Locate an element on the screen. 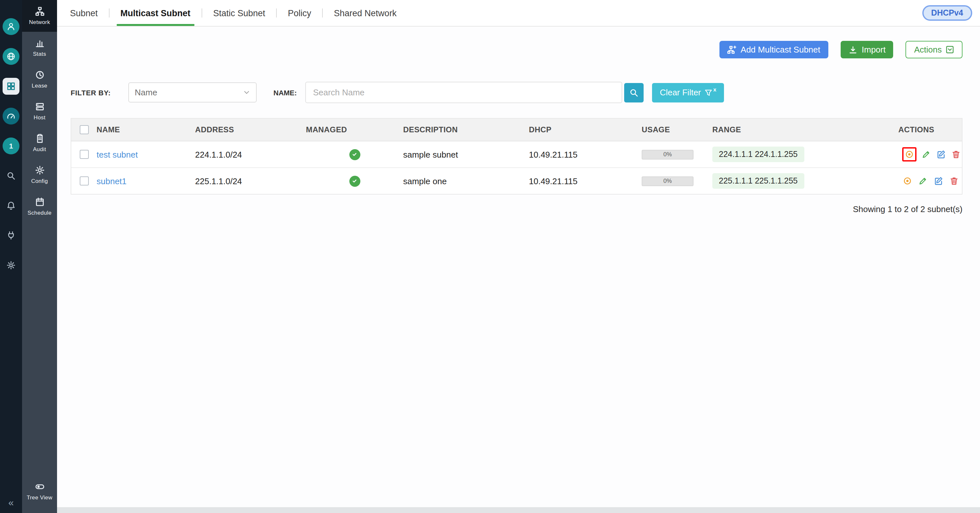 The image size is (980, 513). user-icon is located at coordinates (11, 27).